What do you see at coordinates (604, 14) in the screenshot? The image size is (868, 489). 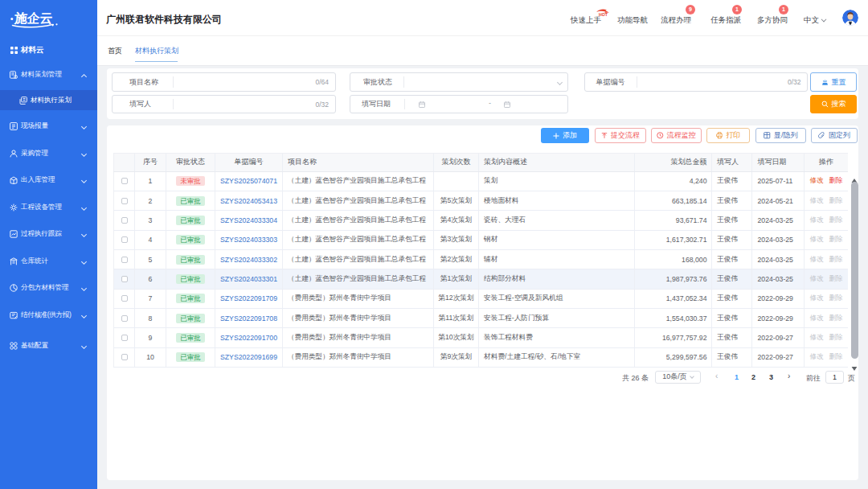 I see `svg-text: HOT` at bounding box center [604, 14].